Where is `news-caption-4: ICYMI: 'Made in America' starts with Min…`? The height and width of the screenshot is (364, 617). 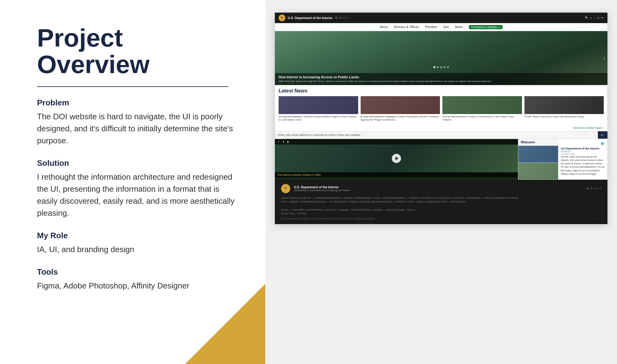 news-caption-4: ICYMI: 'Made in America' starts with Min… is located at coordinates (564, 117).